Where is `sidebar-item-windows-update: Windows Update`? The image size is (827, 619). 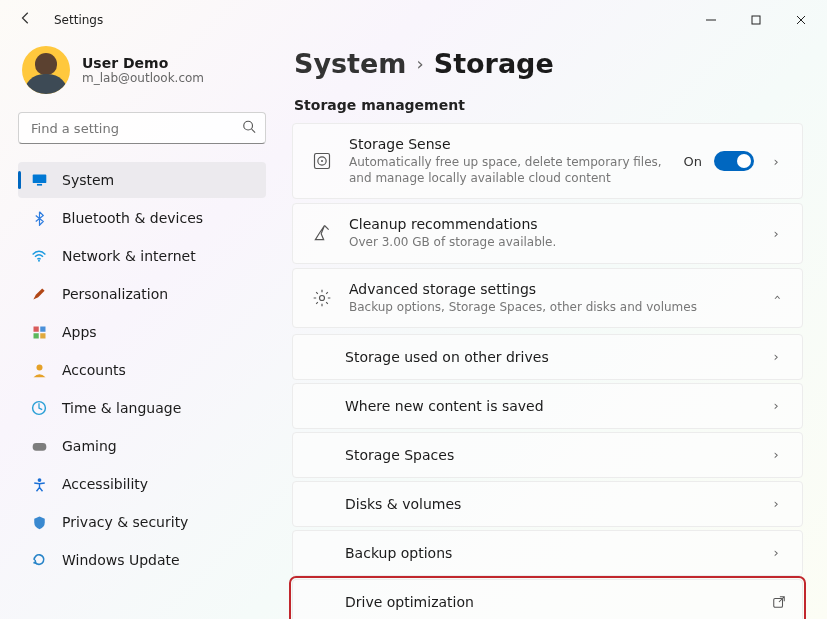 sidebar-item-windows-update: Windows Update is located at coordinates (142, 560).